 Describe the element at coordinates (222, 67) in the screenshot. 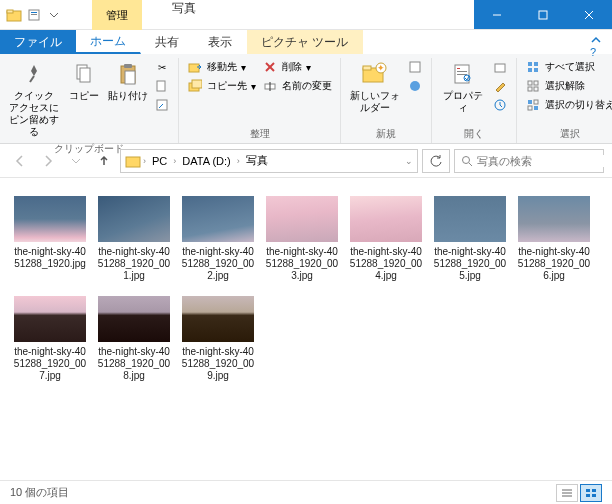

I see `move-to-button: 移動先 ▾` at that location.